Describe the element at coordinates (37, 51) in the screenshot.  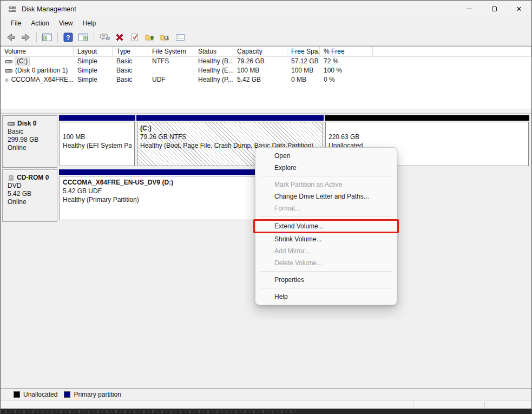
I see `column-volume: Volume` at that location.